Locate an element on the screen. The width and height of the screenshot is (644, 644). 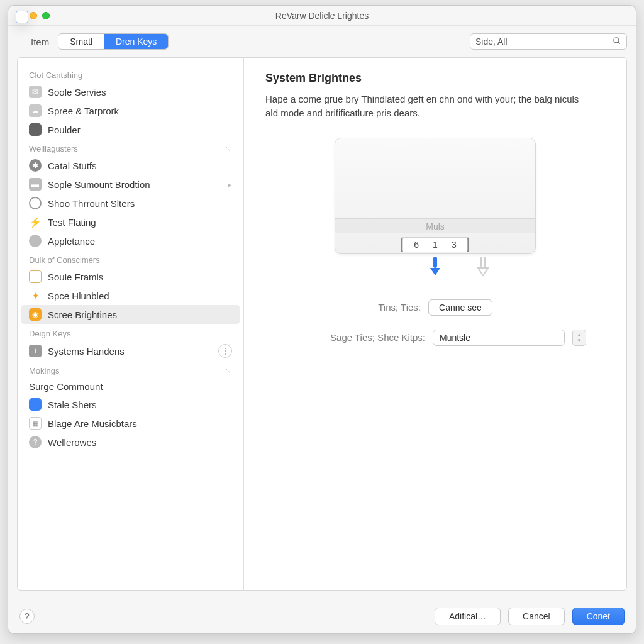
sidebar-item-poulder: Poulder is located at coordinates (131, 130).